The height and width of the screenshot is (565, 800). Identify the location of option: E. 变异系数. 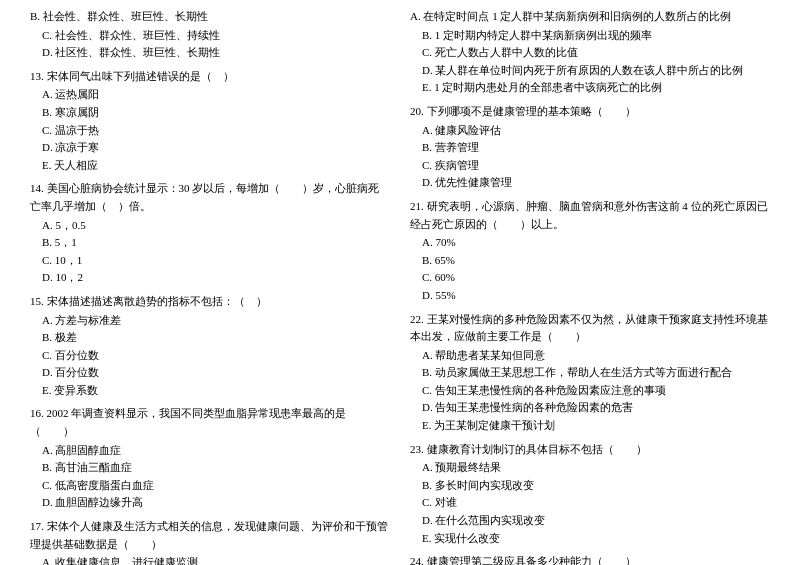
(210, 391).